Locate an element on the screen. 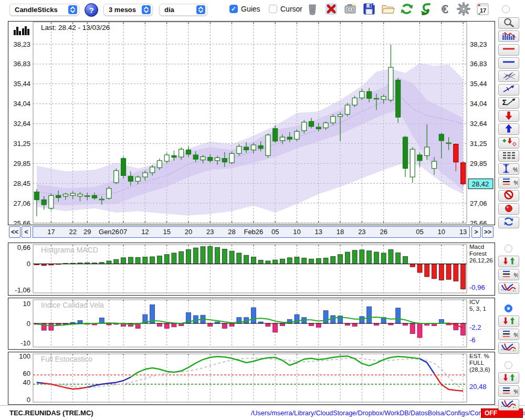 This screenshot has width=525, height=420. macd-settings-label: MacdForest26,12,26 is located at coordinates (481, 254).